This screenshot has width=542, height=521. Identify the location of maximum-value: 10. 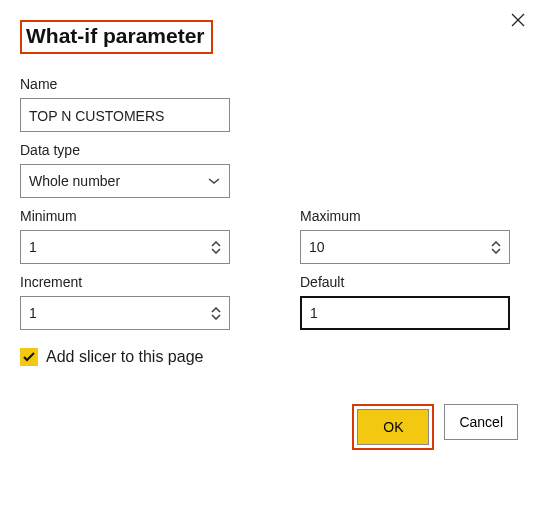
(317, 247).